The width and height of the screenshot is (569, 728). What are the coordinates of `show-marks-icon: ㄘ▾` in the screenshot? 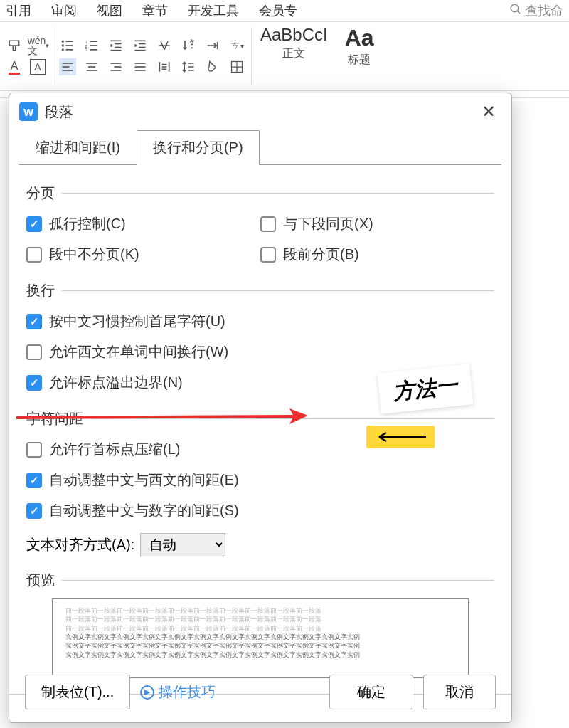 It's located at (237, 46).